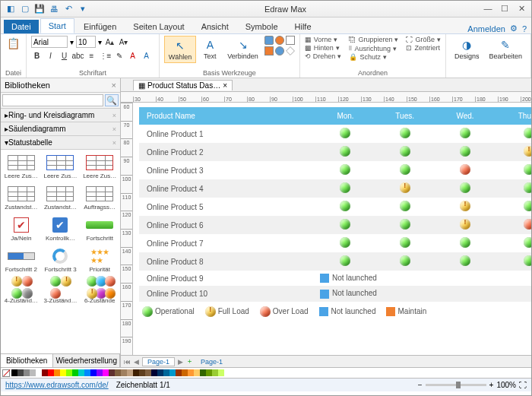 This screenshot has width=532, height=396. What do you see at coordinates (58, 26) in the screenshot?
I see `tab-start: Start` at bounding box center [58, 26].